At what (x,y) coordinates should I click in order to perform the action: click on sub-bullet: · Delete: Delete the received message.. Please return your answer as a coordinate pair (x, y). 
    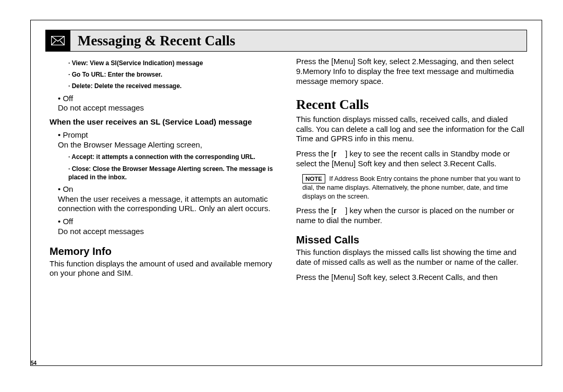
    Looking at the image, I should click on (174, 86).